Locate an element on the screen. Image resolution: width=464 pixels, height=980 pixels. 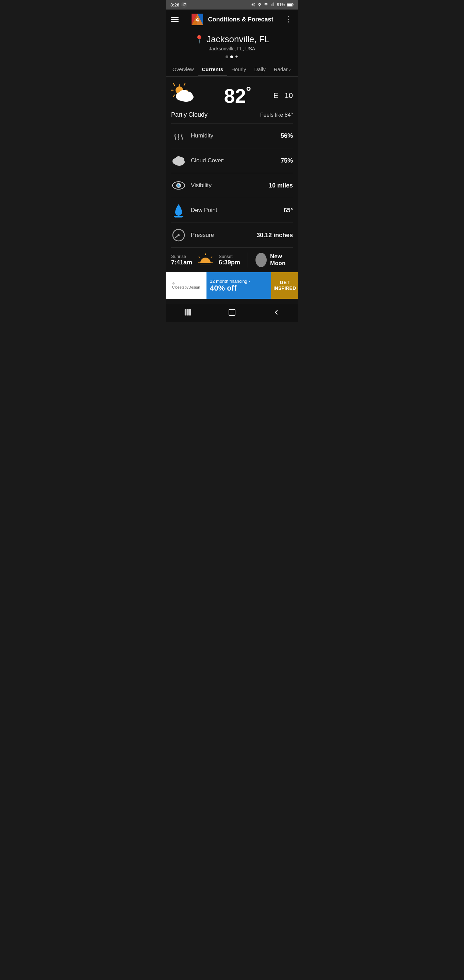
nav-tabs: Overview Currents Hourly Daily Radar › is located at coordinates (232, 69).